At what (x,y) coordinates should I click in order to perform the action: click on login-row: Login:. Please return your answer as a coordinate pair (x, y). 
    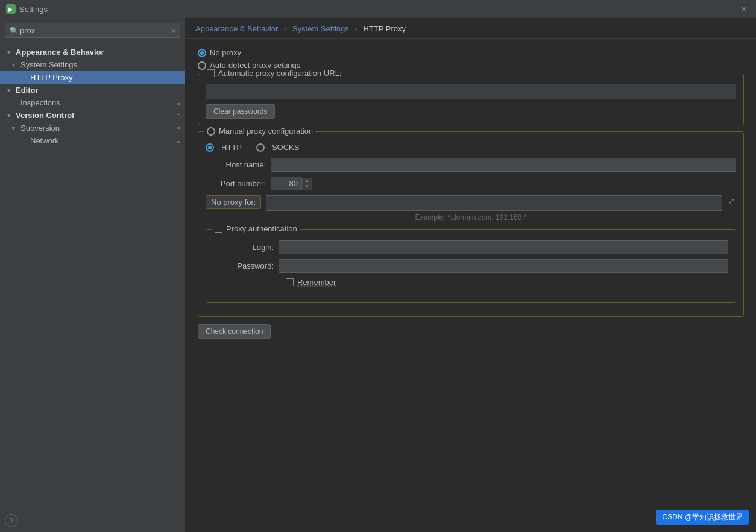
    Looking at the image, I should click on (471, 247).